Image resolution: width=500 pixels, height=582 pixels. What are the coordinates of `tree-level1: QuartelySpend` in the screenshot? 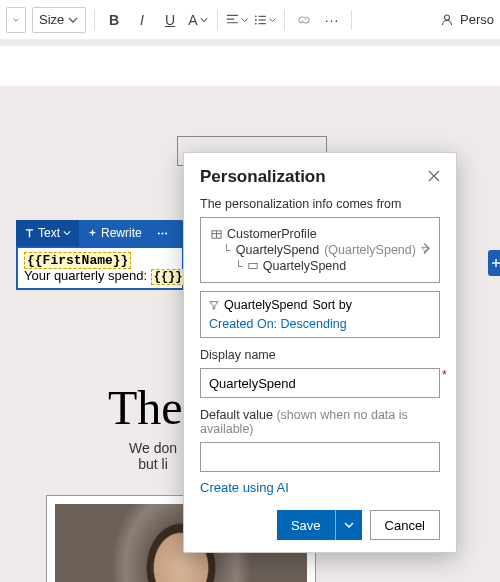 It's located at (278, 250).